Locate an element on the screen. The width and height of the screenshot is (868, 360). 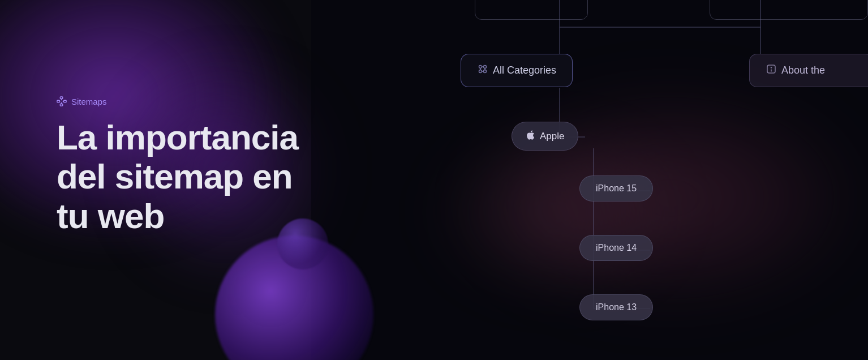
main-title: La importancia del sitemap en tu web is located at coordinates (178, 177).